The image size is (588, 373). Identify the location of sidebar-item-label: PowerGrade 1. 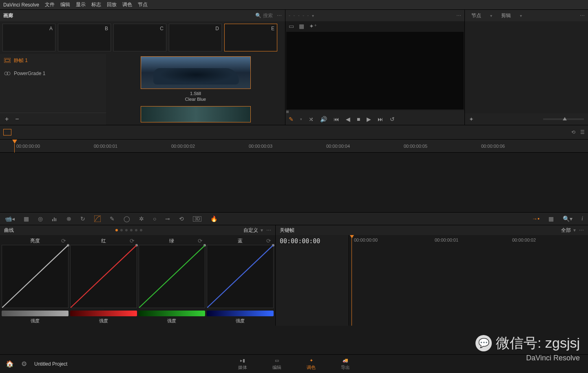
(29, 73).